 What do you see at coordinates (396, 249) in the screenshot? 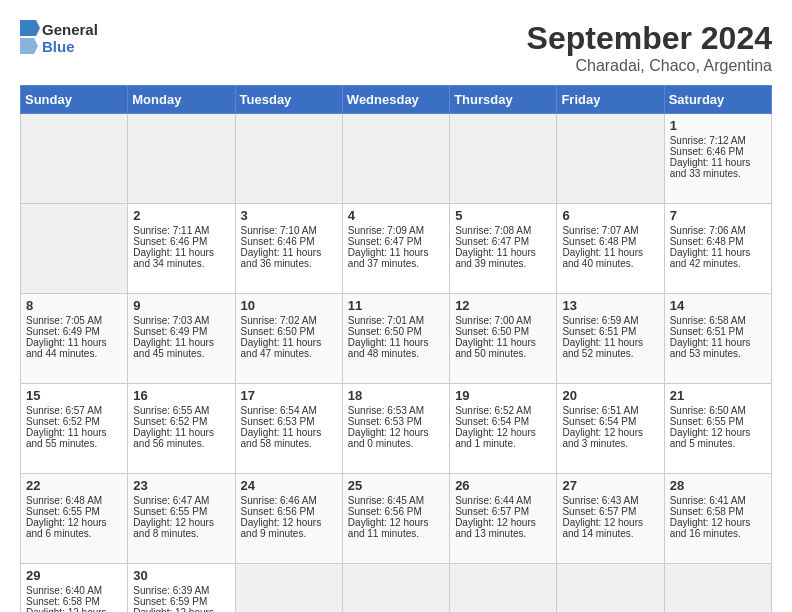
I see `calendar-day-4: 4Sunrise: 7:09 AMSunset: 6:47 PMDaylight…` at bounding box center [396, 249].